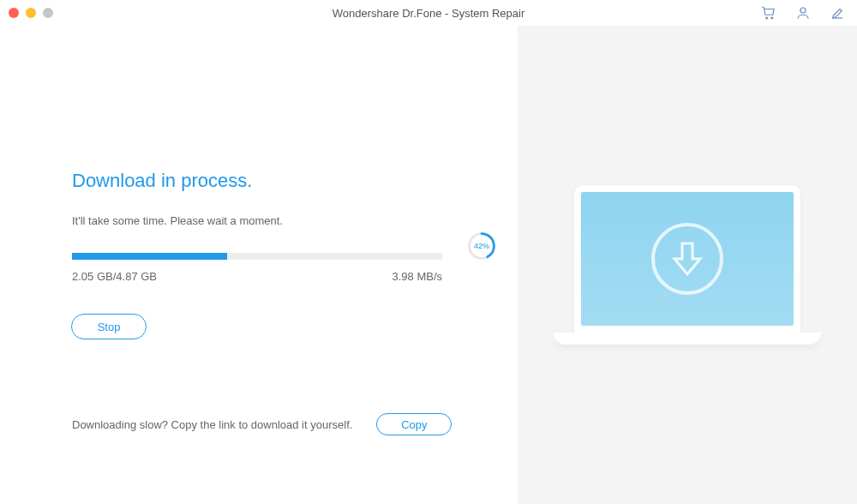 Image resolution: width=857 pixels, height=504 pixels. What do you see at coordinates (687, 259) in the screenshot?
I see `arrow-down-icon` at bounding box center [687, 259].